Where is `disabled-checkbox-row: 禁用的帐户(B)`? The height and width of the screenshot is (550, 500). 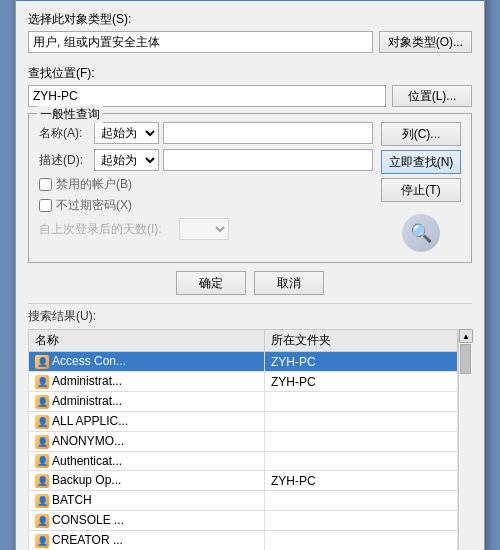 disabled-checkbox-row: 禁用的帐户(B) is located at coordinates (206, 184).